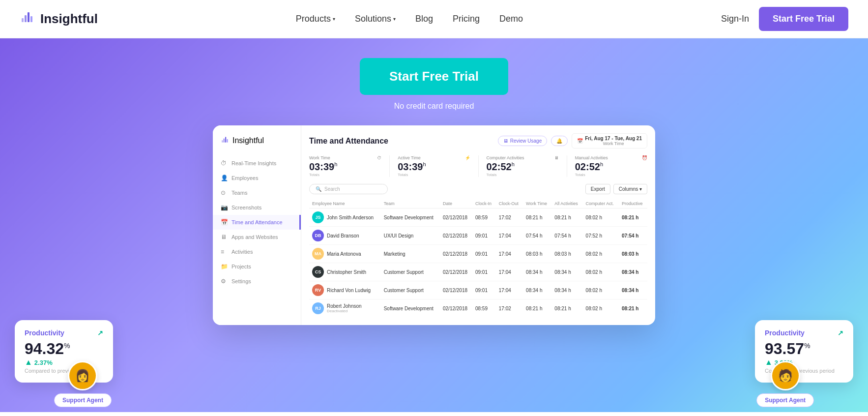  What do you see at coordinates (434, 77) in the screenshot?
I see `start-free-trial-button-hero: Start Free Trial` at bounding box center [434, 77].